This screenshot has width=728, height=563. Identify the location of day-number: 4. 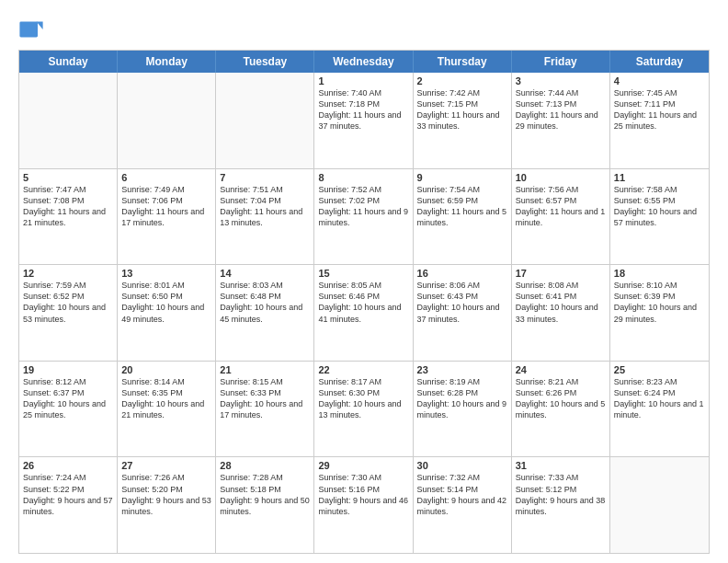
(660, 81).